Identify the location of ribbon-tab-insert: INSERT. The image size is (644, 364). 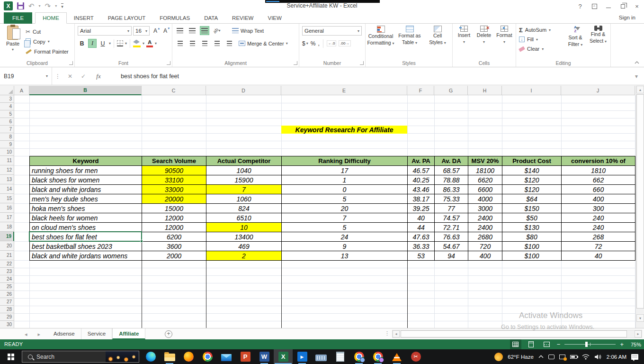
(84, 18).